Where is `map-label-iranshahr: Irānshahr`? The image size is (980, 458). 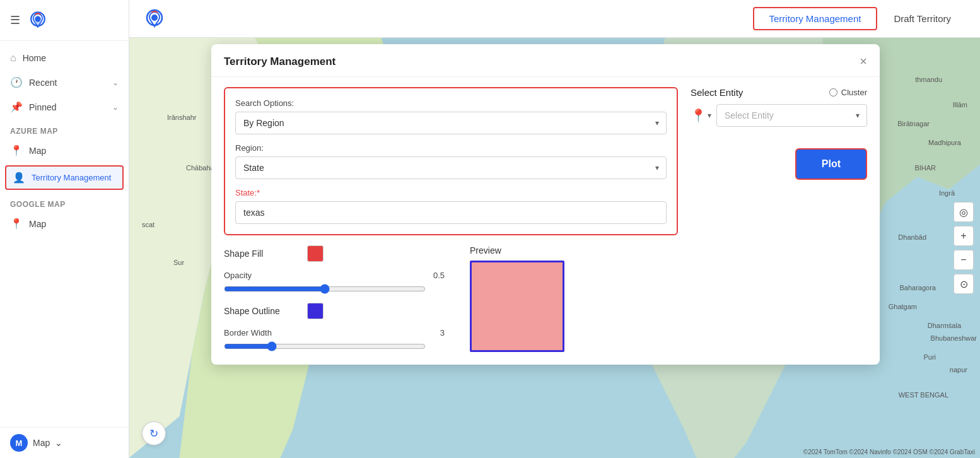
map-label-iranshahr: Irānshahr is located at coordinates (182, 117).